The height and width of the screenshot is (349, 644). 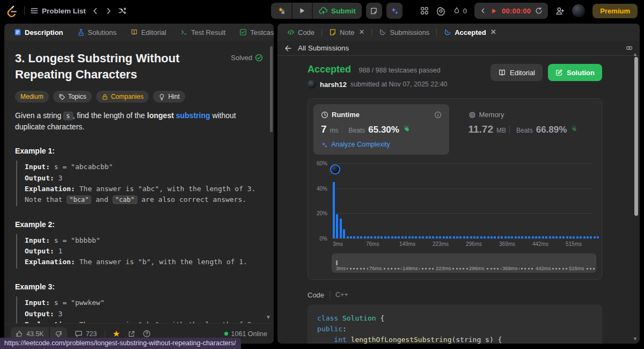 I want to click on badge-companies: Companies, so click(x=122, y=97).